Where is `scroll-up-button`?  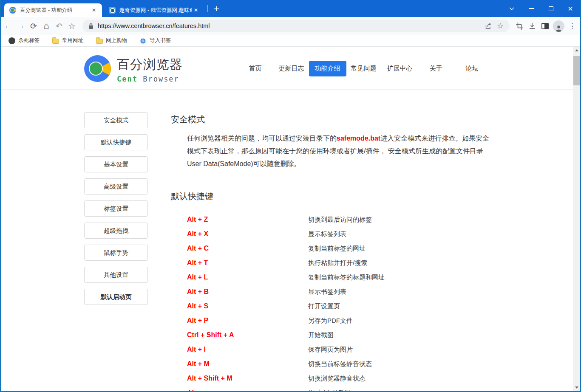 scroll-up-button is located at coordinates (576, 50).